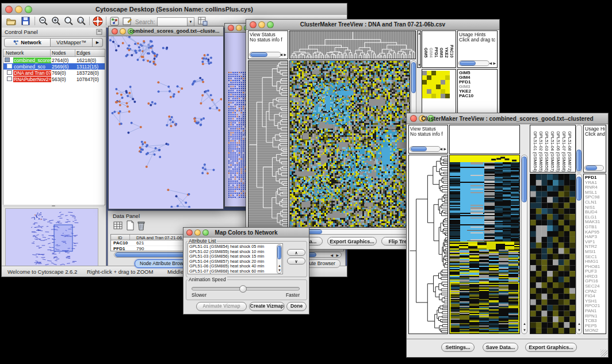 This screenshot has height=364, width=612. What do you see at coordinates (52, 237) in the screenshot?
I see `network-overview` at bounding box center [52, 237].